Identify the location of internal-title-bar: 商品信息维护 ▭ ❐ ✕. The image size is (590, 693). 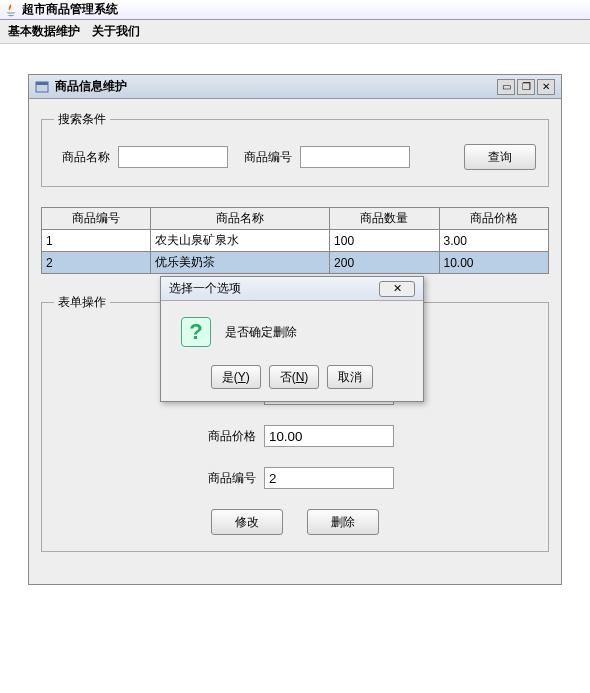
(295, 87).